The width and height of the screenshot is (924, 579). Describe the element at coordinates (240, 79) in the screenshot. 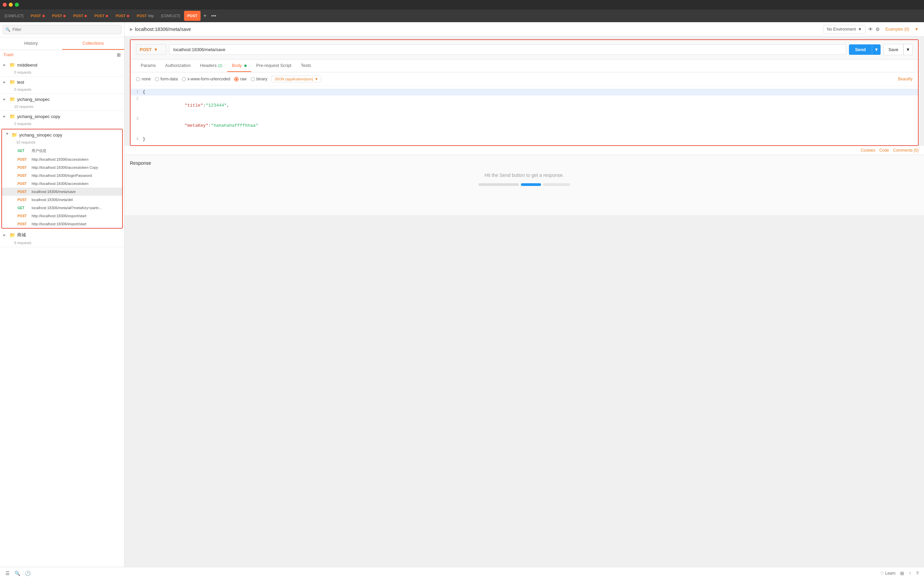

I see `radio-raw: raw` at that location.